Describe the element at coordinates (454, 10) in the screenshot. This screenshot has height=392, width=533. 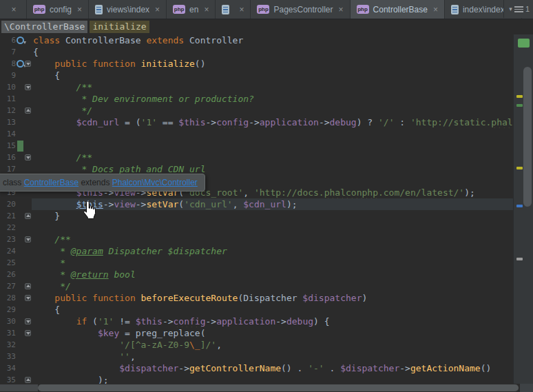
I see `text-file-icon` at that location.